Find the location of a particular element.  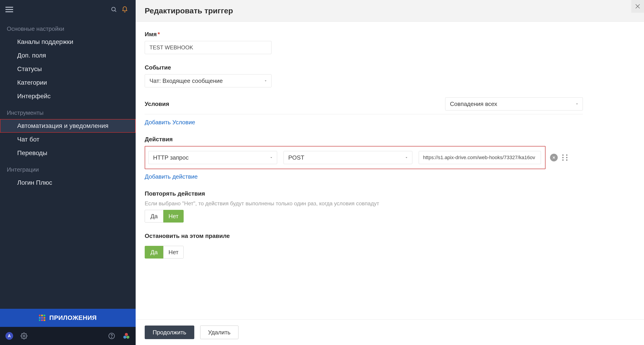

sidebar-item-categories: Категории is located at coordinates (68, 82).